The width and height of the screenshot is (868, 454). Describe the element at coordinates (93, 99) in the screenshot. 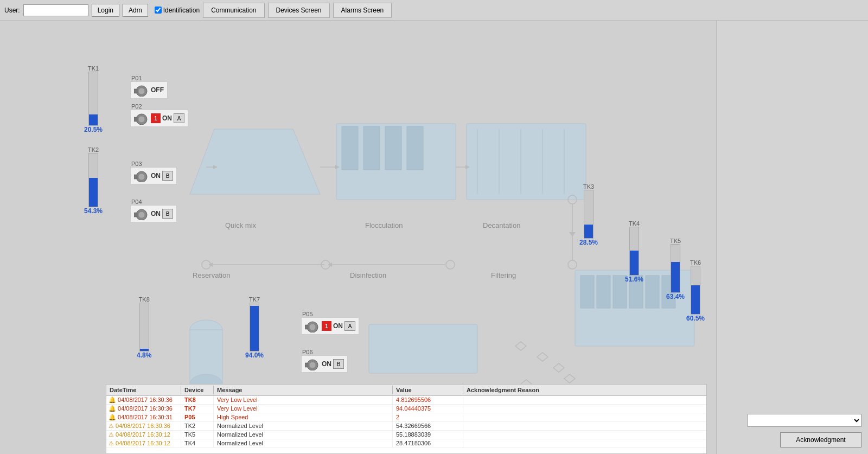

I see `tank-tk1: TK1 20.5%` at that location.